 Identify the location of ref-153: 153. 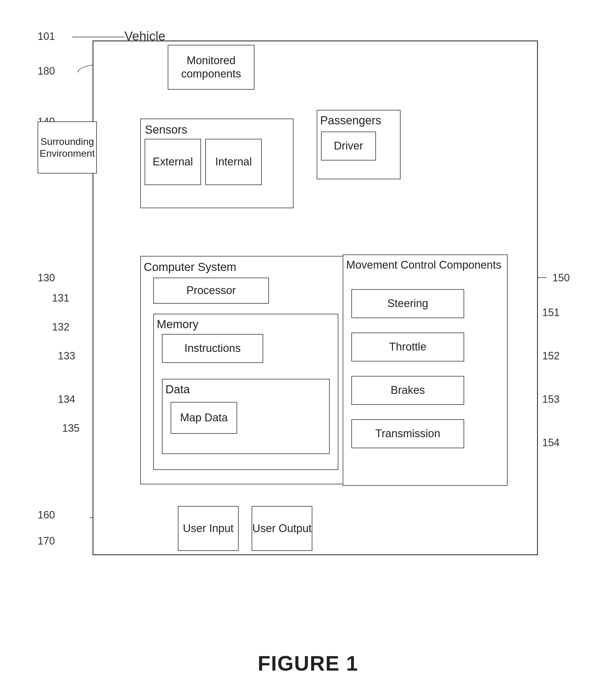
(551, 399).